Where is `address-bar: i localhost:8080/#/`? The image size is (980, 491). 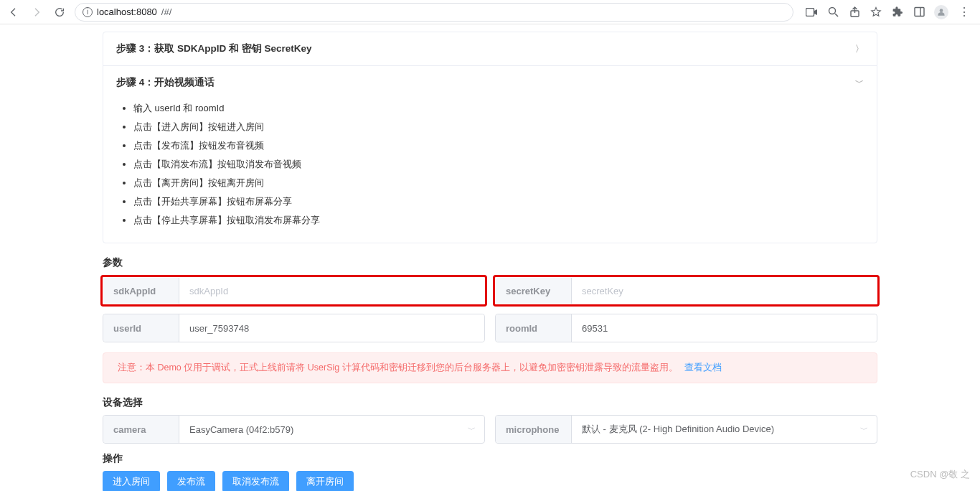 address-bar: i localhost:8080/#/ is located at coordinates (434, 12).